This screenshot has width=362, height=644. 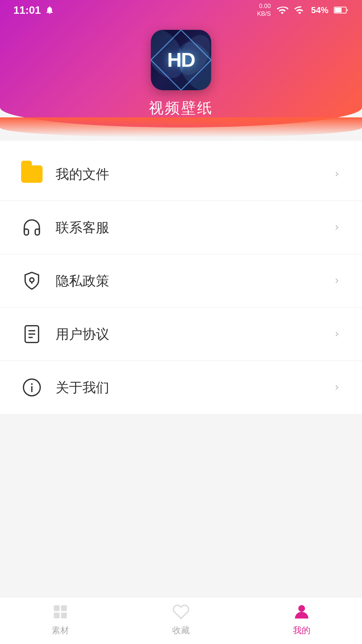 I want to click on tab-materials-label: 素材, so click(x=60, y=631).